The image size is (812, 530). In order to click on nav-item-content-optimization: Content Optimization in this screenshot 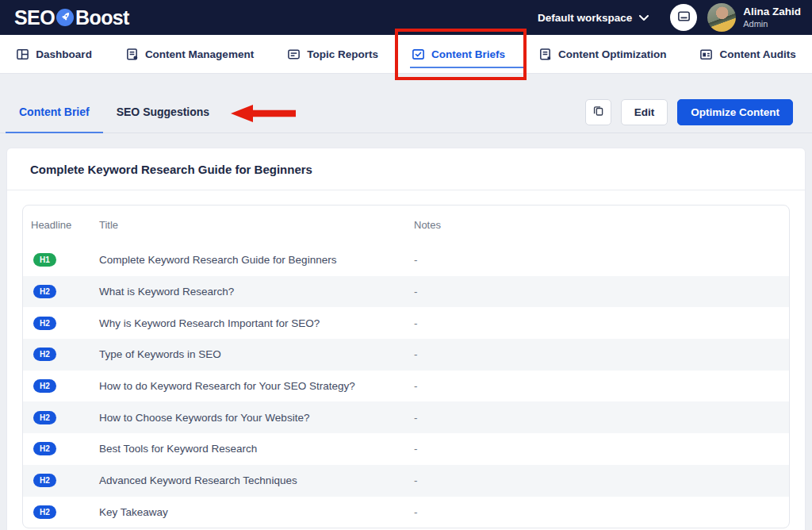, I will do `click(603, 54)`.